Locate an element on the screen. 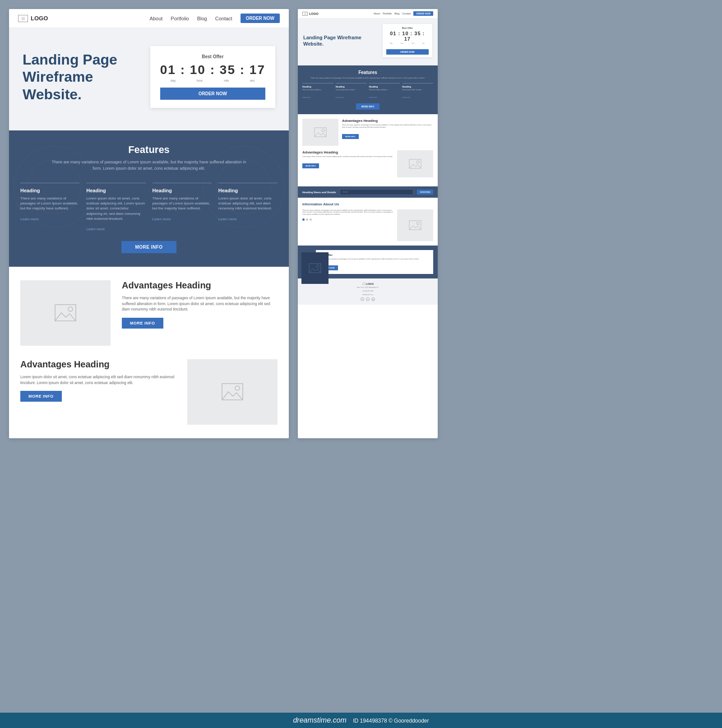 Image resolution: width=722 pixels, height=728 pixels. rw-feature-3: Heading There are many variations... Lea… is located at coordinates (384, 92).